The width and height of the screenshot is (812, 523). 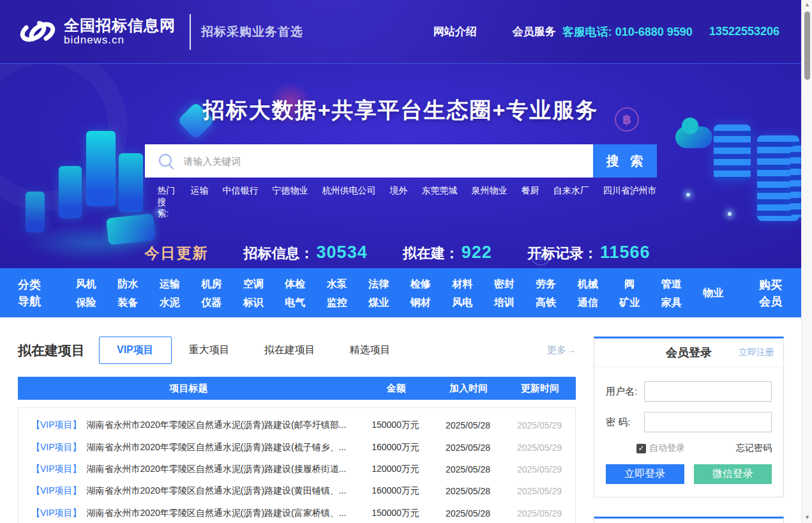 I want to click on category-item: 标识, so click(x=253, y=303).